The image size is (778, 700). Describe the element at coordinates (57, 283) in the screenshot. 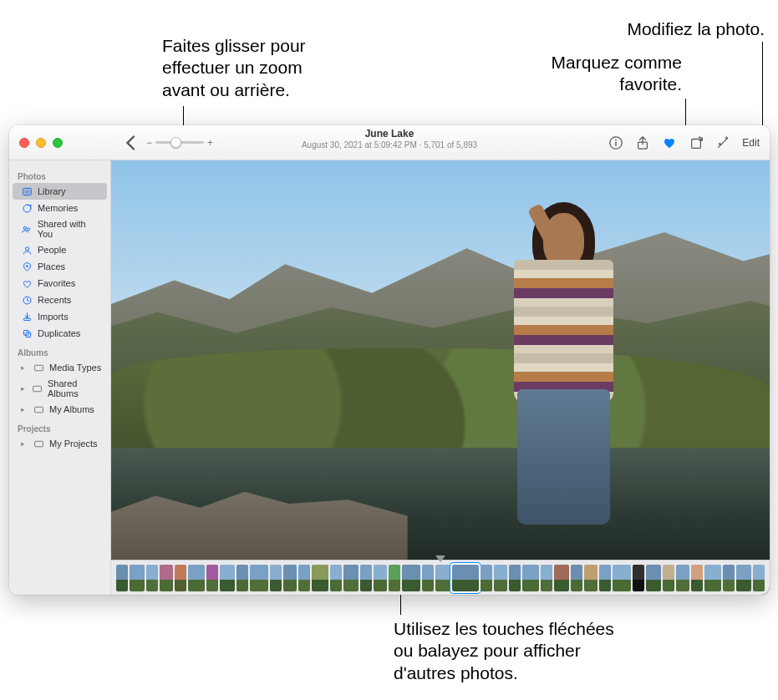

I see `sidebar-item-label: Favorites` at that location.